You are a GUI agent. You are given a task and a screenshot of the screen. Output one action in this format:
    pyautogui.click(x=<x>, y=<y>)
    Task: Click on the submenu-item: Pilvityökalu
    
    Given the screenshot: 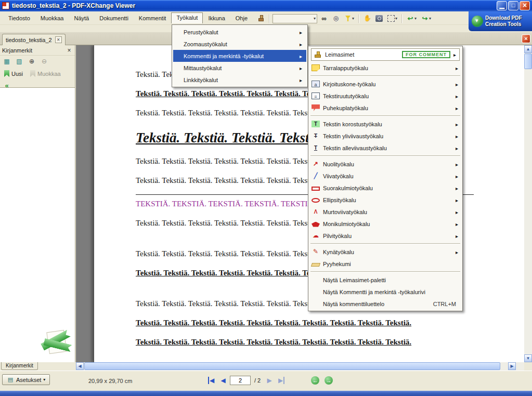 What is the action you would take?
    pyautogui.click(x=385, y=236)
    